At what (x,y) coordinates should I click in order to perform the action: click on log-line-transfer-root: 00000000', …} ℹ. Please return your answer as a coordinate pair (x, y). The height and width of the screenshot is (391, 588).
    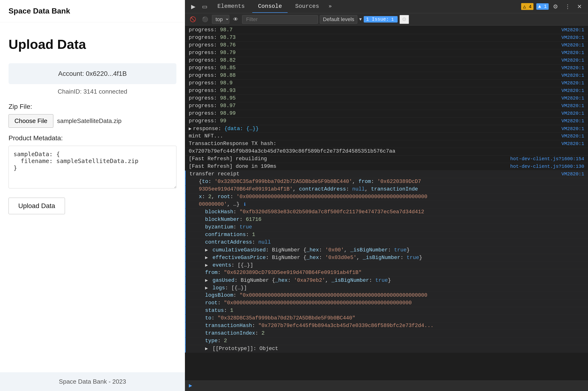
    Looking at the image, I should click on (386, 205).